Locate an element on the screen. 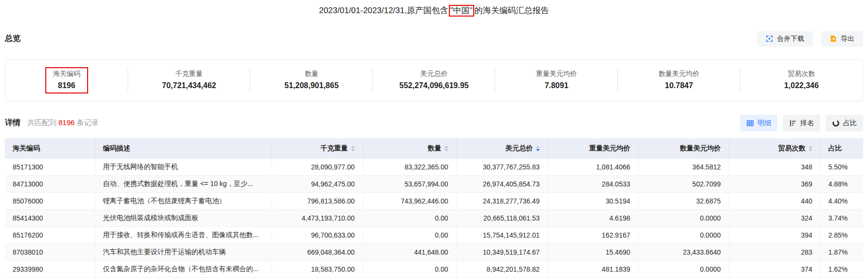 This screenshot has width=868, height=278. cell-weight-kg: 28,090,977.00 is located at coordinates (317, 167).